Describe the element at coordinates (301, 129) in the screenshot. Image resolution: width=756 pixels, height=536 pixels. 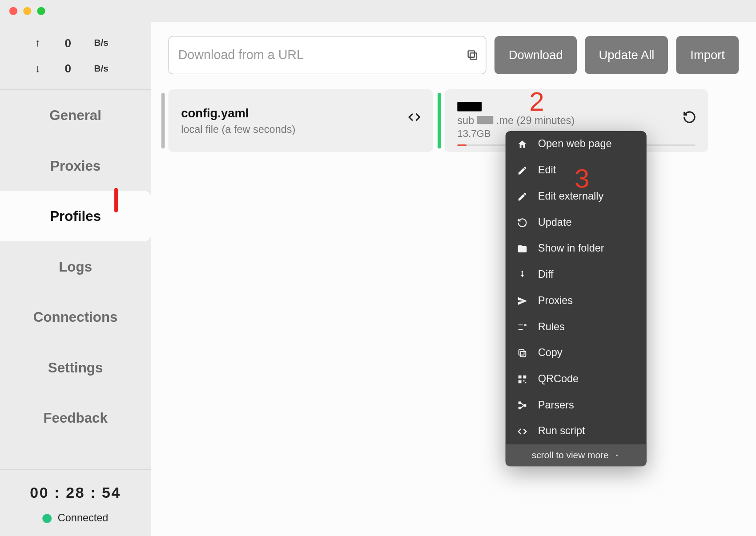
I see `profile-subtitle: local file (a few seconds)` at that location.